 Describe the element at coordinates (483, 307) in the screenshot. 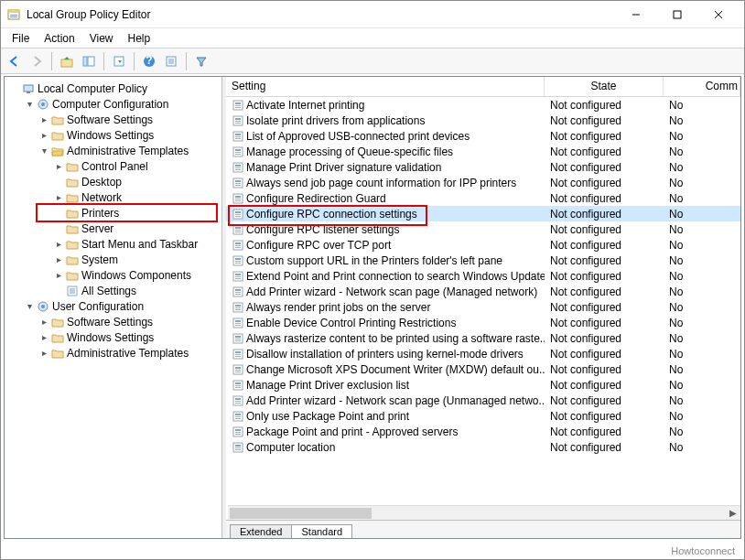

I see `list-row: Always render print jobs on the serverNo…` at that location.